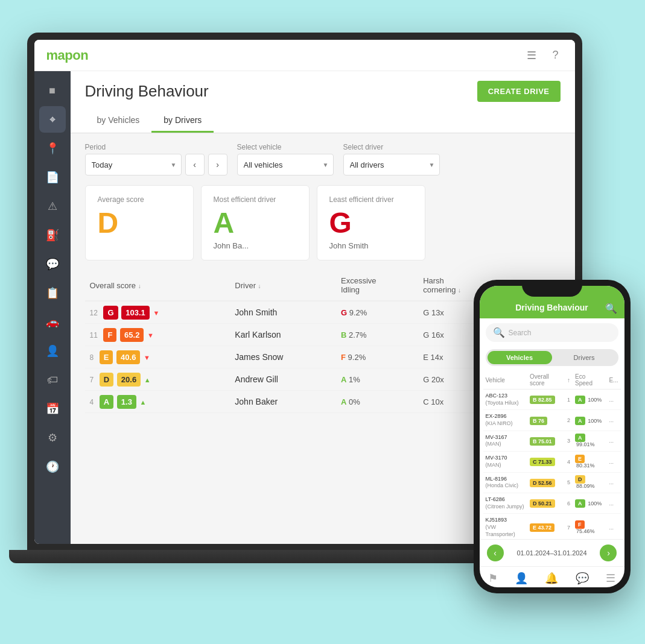 This screenshot has width=645, height=644. I want to click on cell-driver: Andrew Gill, so click(283, 380).